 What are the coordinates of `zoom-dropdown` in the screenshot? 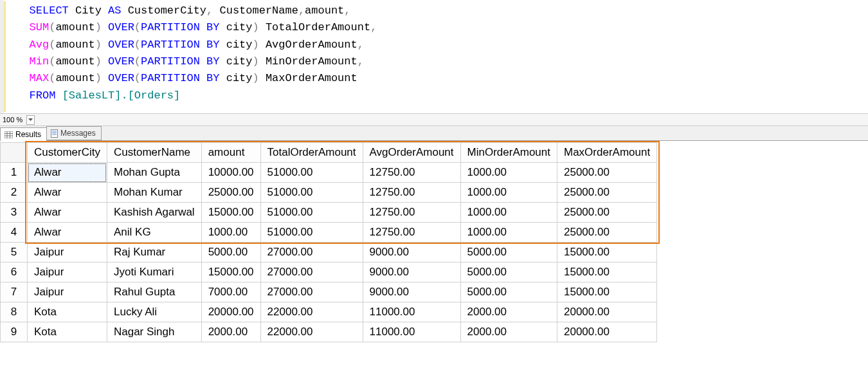 It's located at (31, 120).